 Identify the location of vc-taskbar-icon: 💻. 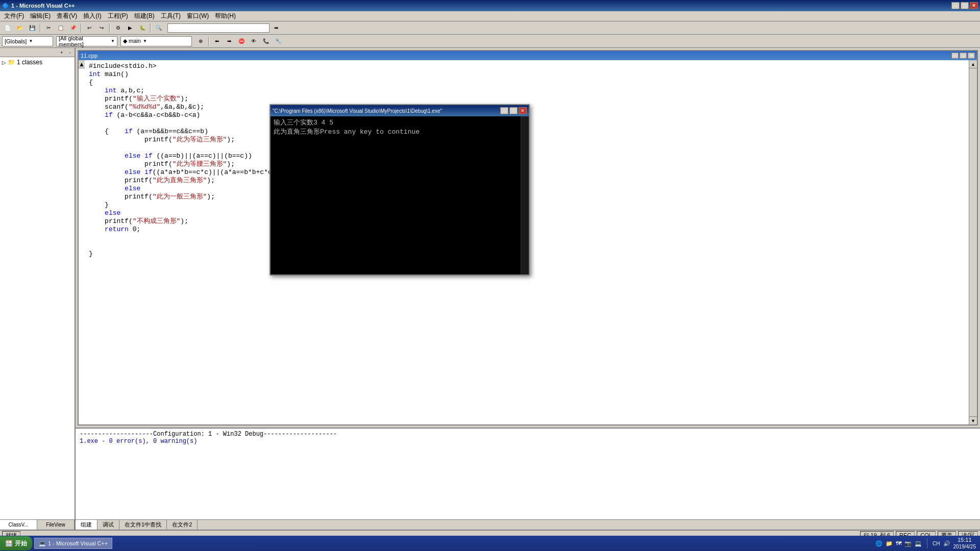
(918, 544).